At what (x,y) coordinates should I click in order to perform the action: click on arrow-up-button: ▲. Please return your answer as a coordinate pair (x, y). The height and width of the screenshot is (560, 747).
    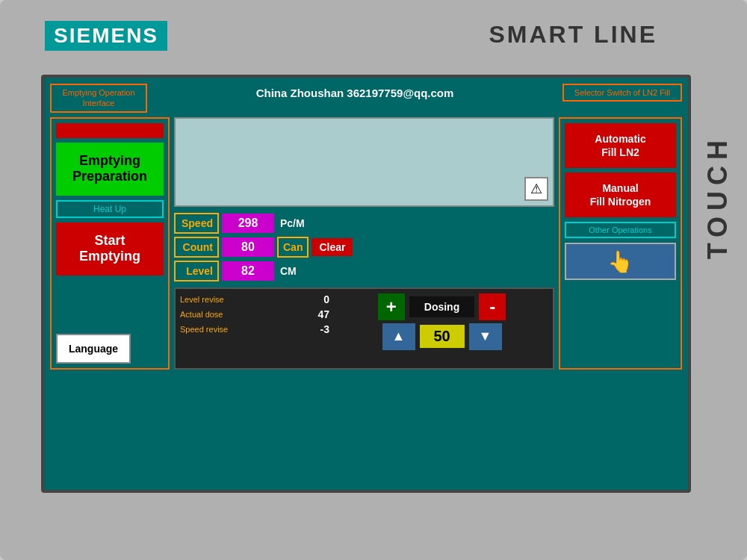
    Looking at the image, I should click on (399, 337).